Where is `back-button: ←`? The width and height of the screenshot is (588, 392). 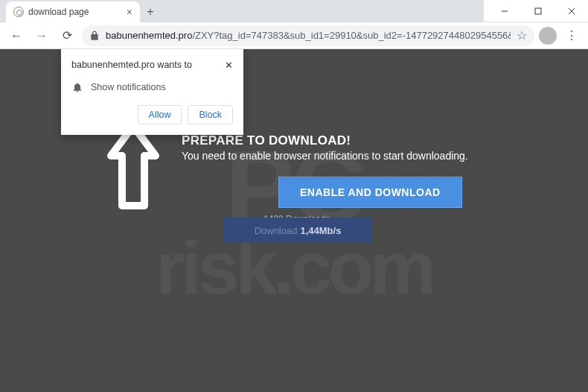
back-button: ← is located at coordinates (16, 36).